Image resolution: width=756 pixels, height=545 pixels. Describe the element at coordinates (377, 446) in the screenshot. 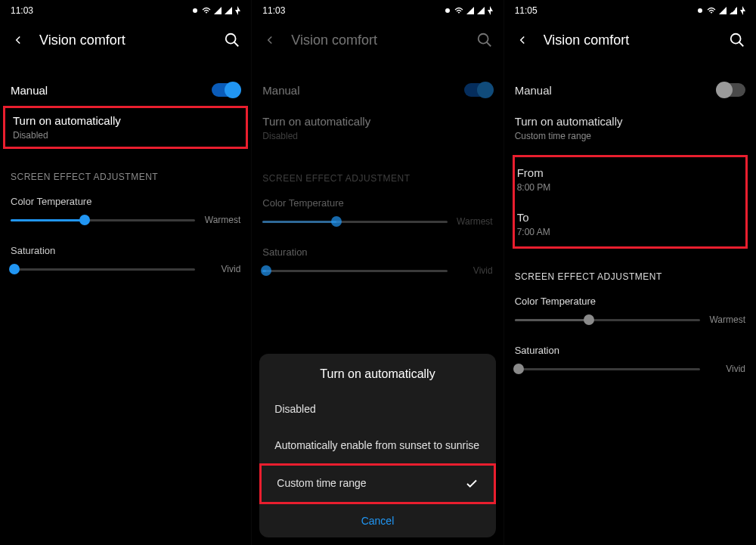

I see `dialog-option-sunset: Automatically enable from sunset to sunr…` at that location.